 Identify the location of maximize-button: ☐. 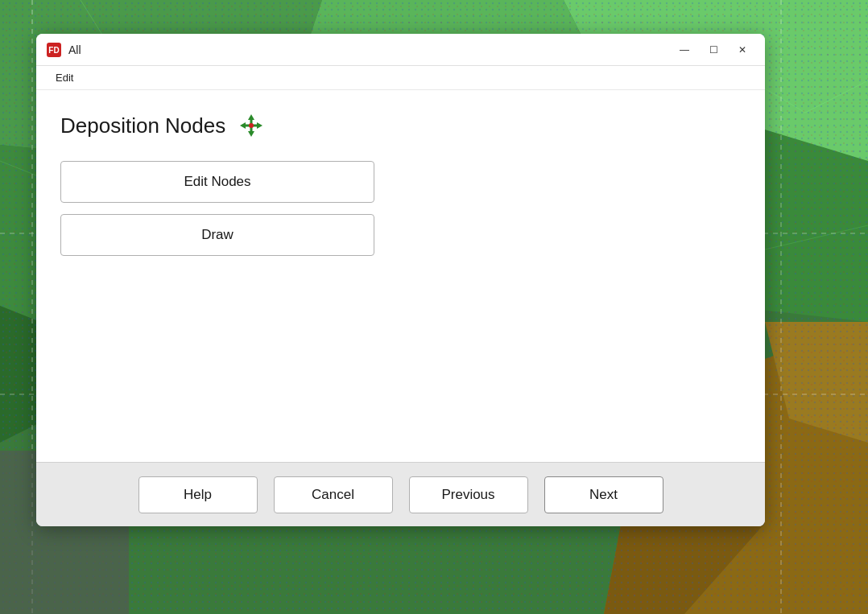
(713, 50).